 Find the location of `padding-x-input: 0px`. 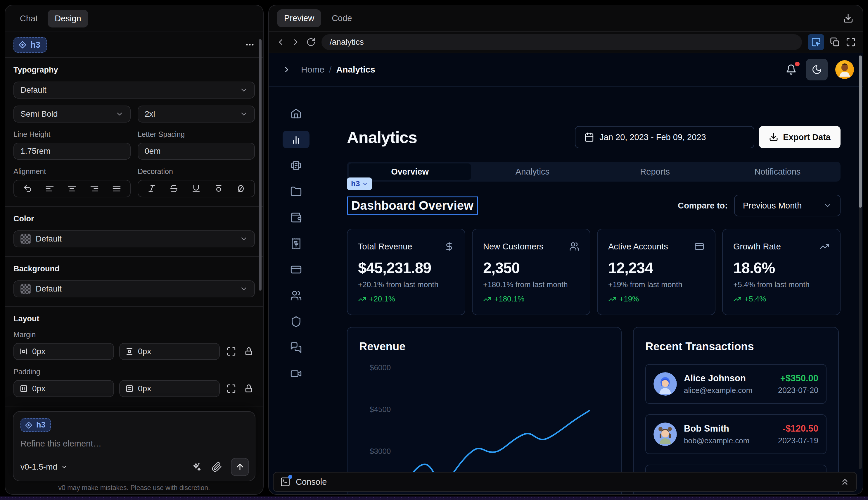

padding-x-input: 0px is located at coordinates (64, 389).